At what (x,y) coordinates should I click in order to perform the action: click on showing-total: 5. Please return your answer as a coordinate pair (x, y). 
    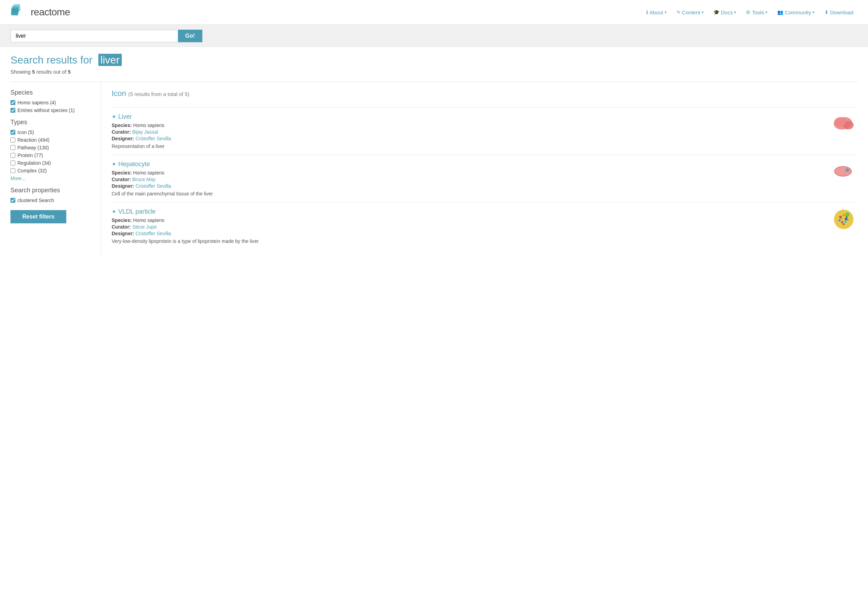
    Looking at the image, I should click on (69, 72).